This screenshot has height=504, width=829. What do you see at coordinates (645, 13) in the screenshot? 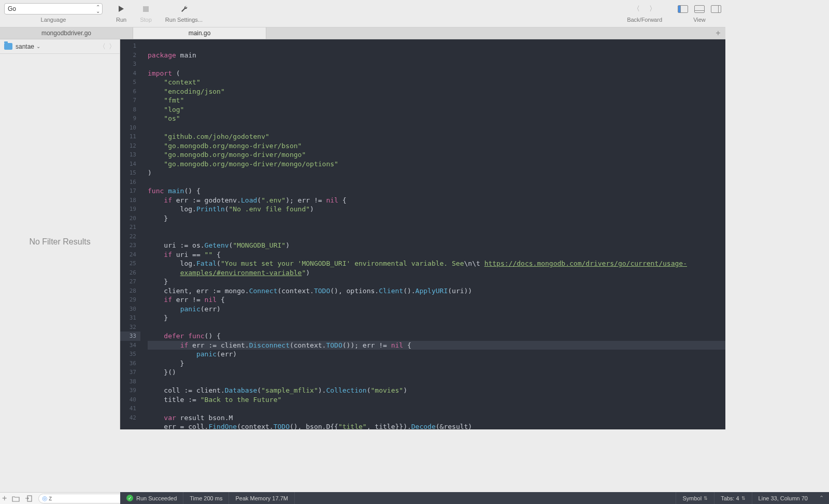
I see `back-forward-group: 〈 〉 Back/Forward` at bounding box center [645, 13].